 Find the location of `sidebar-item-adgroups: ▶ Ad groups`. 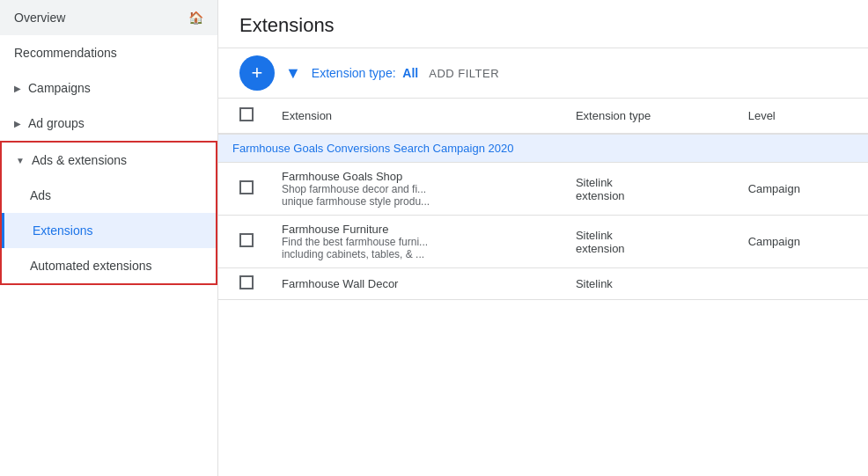

sidebar-item-adgroups: ▶ Ad groups is located at coordinates (109, 123).